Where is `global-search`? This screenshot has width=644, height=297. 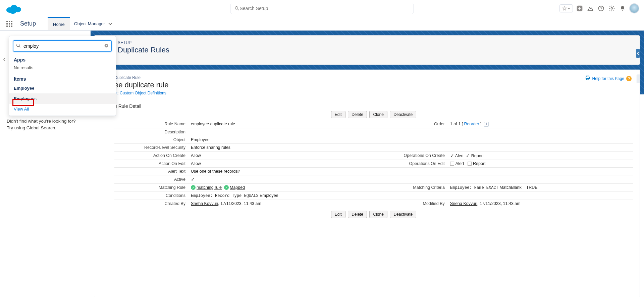
global-search is located at coordinates (322, 8).